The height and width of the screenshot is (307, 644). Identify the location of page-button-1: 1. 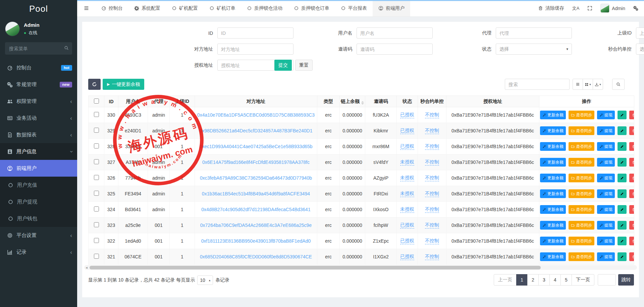
(522, 280).